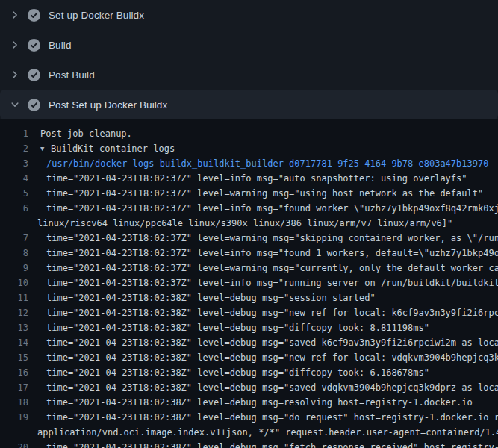 This screenshot has height=448, width=498. I want to click on line-number: 8, so click(14, 253).